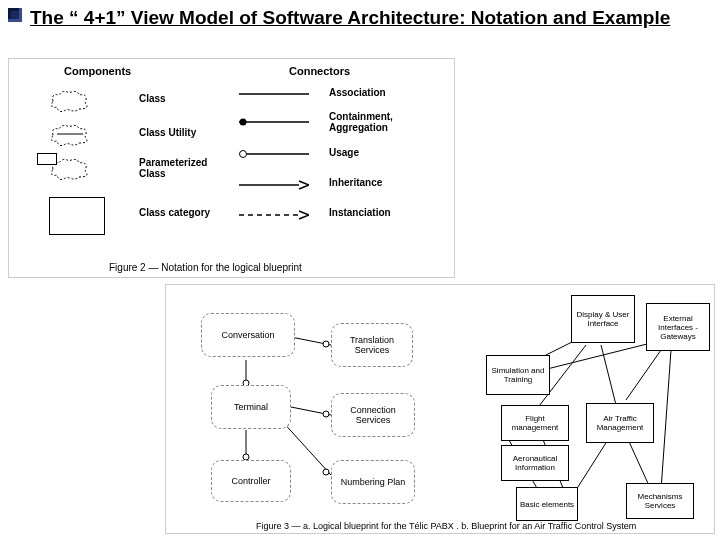 Image resolution: width=720 pixels, height=540 pixels. I want to click on node-label: Terminal, so click(251, 407).